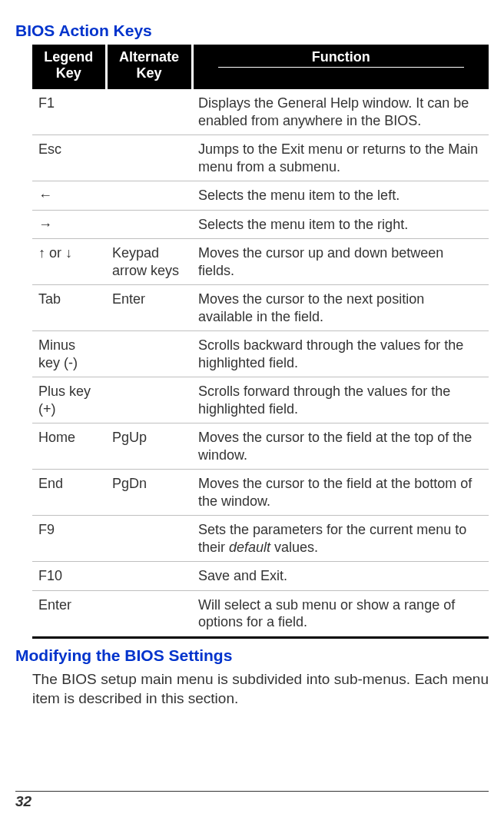 This screenshot has height=827, width=504. What do you see at coordinates (69, 493) in the screenshot?
I see `cell-legend: End` at bounding box center [69, 493].